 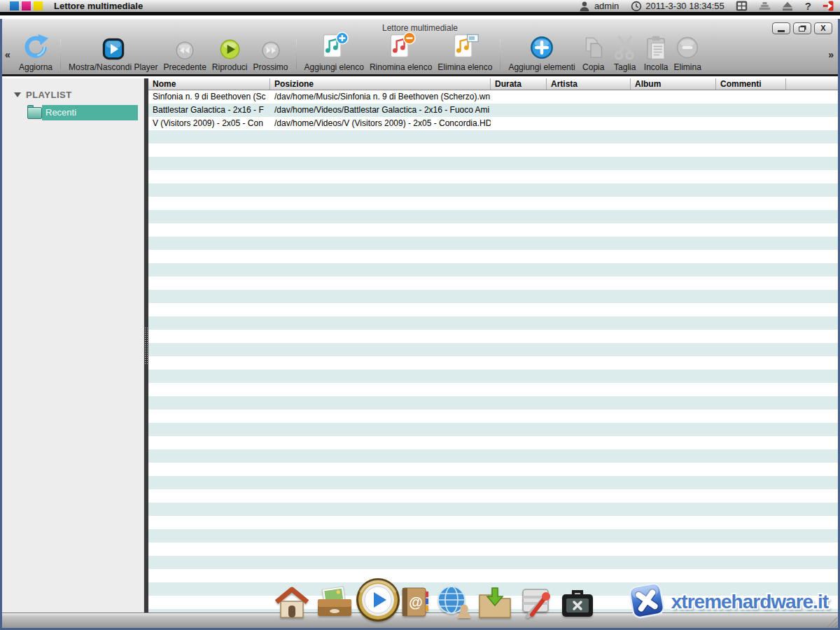 What do you see at coordinates (625, 47) in the screenshot?
I see `cut-icon` at bounding box center [625, 47].